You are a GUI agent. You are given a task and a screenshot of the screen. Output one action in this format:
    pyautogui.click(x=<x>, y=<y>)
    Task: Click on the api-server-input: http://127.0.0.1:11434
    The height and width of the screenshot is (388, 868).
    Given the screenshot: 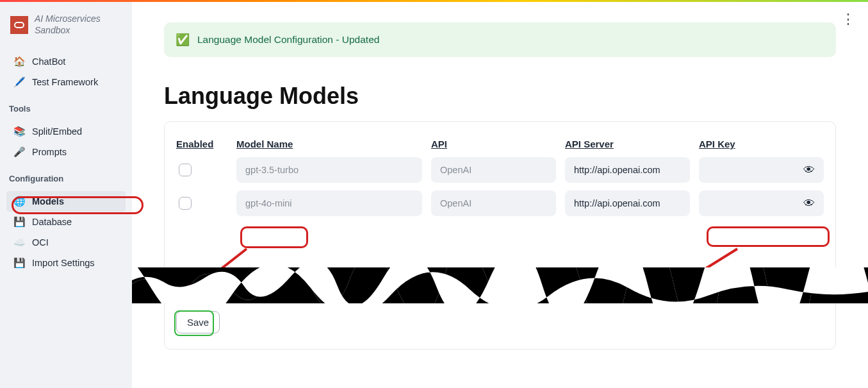 What is the action you would take?
    pyautogui.click(x=628, y=283)
    